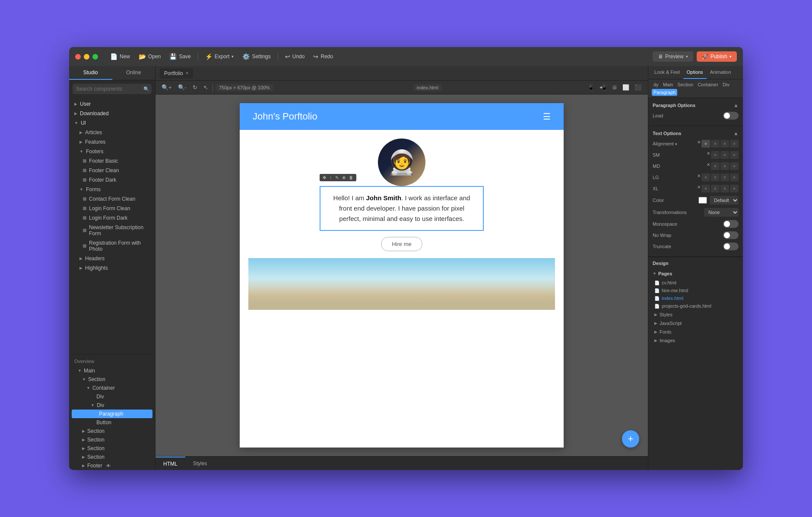  What do you see at coordinates (323, 57) in the screenshot?
I see `redo-button: ↪ Redo` at bounding box center [323, 57].